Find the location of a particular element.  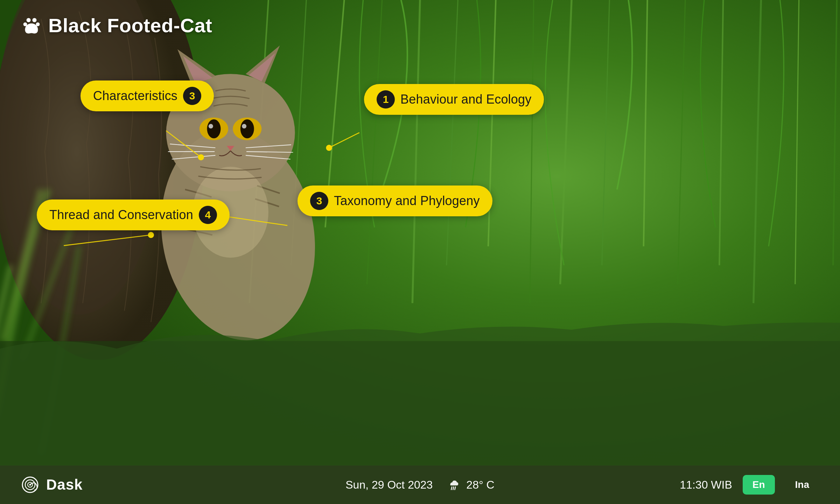

weather-icon is located at coordinates (454, 485).